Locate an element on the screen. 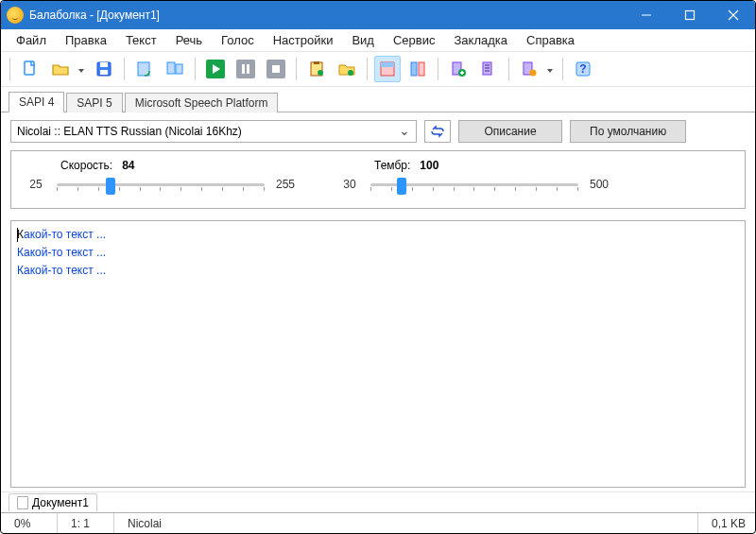 Image resolution: width=756 pixels, height=534 pixels. voice-selected-label: Nicolai :: ELAN TTS Russian (Nicolai 16K… is located at coordinates (129, 131).